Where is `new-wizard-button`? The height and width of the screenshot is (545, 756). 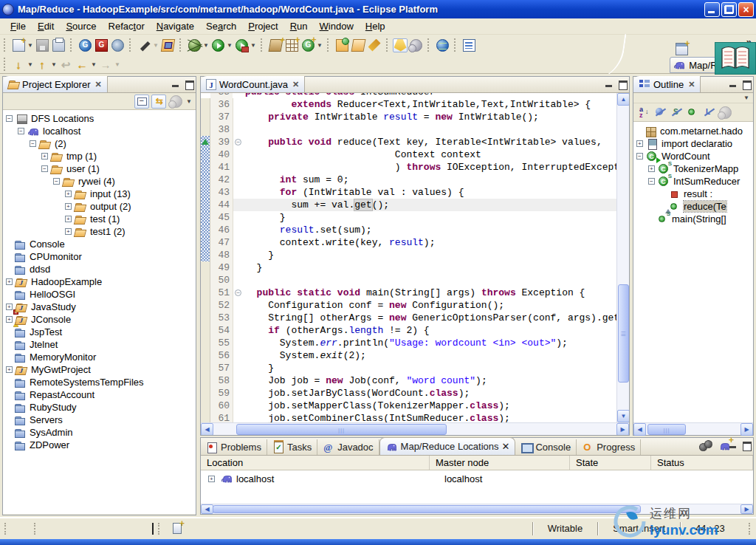
new-wizard-button is located at coordinates (18, 45).